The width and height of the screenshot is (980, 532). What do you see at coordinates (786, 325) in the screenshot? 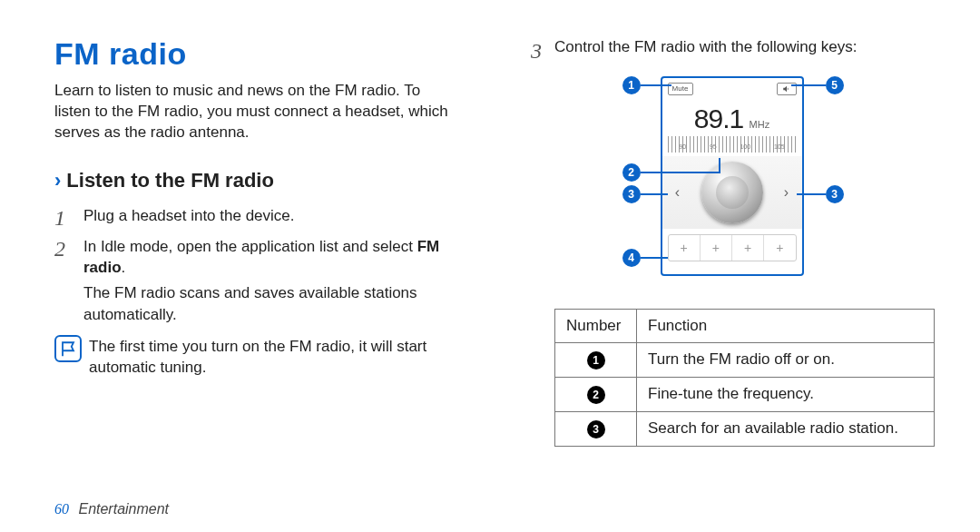
I see `table-header-function: Function` at bounding box center [786, 325].